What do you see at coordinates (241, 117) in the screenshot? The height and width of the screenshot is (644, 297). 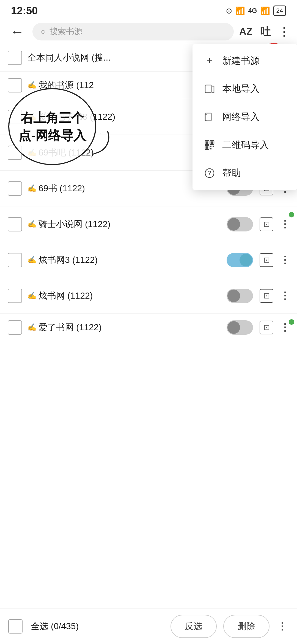 I see `dropdown-label-network: 网络导入` at bounding box center [241, 117].